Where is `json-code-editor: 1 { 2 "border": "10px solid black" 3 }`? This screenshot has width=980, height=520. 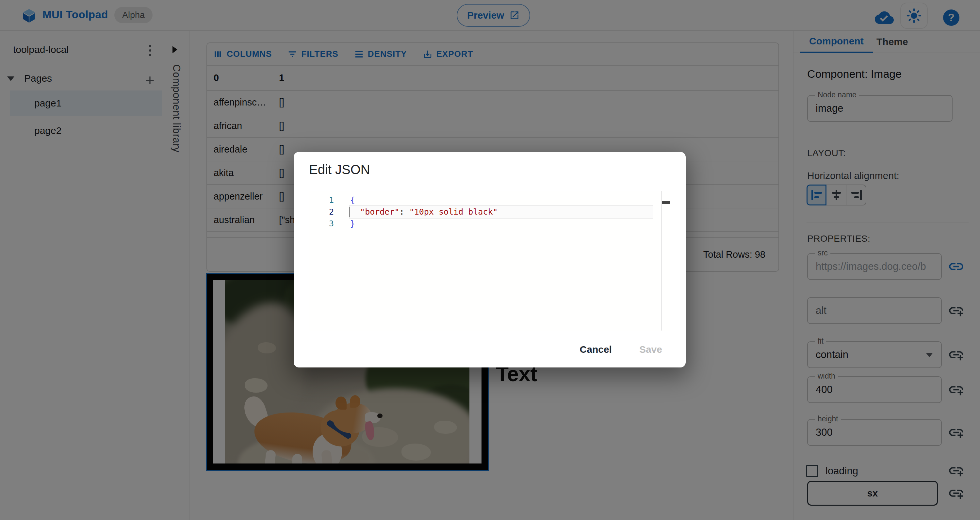 json-code-editor: 1 { 2 "border": "10px solid black" 3 } is located at coordinates (490, 261).